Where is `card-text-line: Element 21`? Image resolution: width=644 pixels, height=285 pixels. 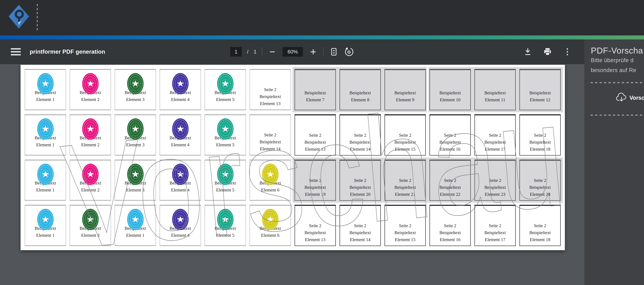
card-text-line: Element 21 is located at coordinates (405, 194).